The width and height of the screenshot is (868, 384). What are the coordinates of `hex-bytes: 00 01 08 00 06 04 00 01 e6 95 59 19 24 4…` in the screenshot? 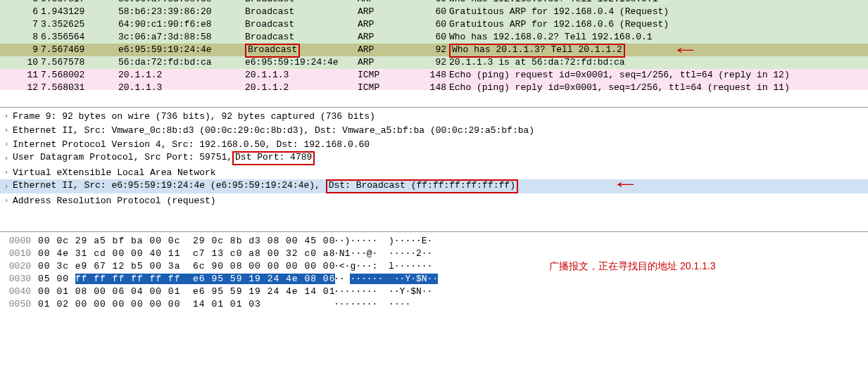 It's located at (186, 292).